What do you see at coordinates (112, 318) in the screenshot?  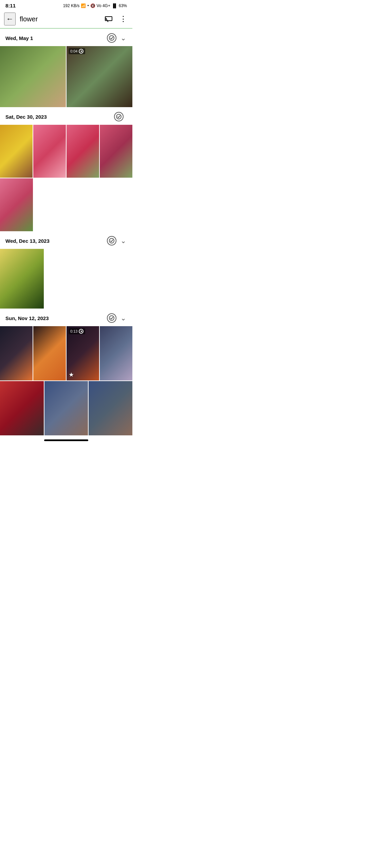 I see `check-circle-icon-nov12` at bounding box center [112, 318].